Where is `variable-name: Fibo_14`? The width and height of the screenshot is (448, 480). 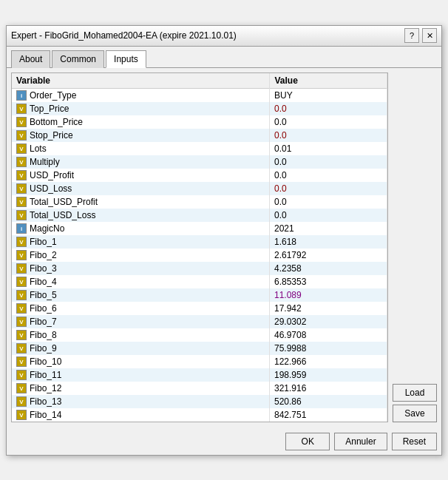
variable-name: Fibo_14 is located at coordinates (46, 415).